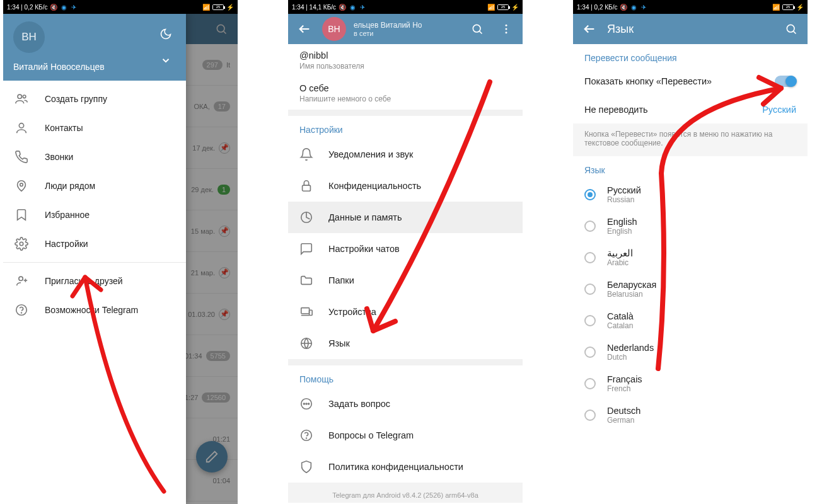  Describe the element at coordinates (620, 326) in the screenshot. I see `language-sub: Catalan` at that location.